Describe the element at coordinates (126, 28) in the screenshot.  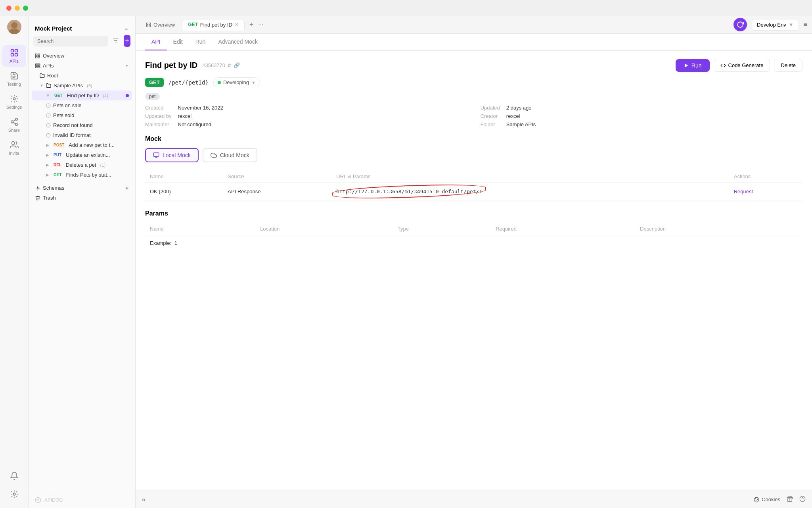
I see `project-dropdown-icon: ⌄` at that location.